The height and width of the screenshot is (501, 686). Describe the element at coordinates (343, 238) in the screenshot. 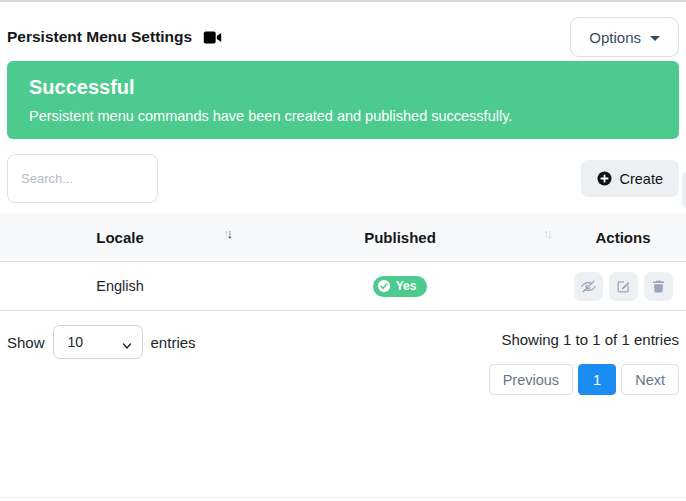

I see `table-header-row: Locale ↑↓ Published ↑↓ Actions` at that location.